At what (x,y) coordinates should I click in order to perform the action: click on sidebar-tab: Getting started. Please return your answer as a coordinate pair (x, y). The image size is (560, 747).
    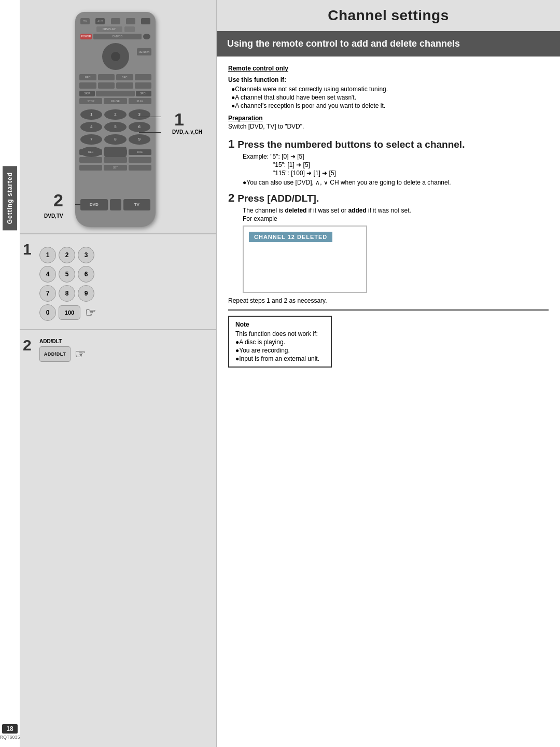
    Looking at the image, I should click on (10, 198).